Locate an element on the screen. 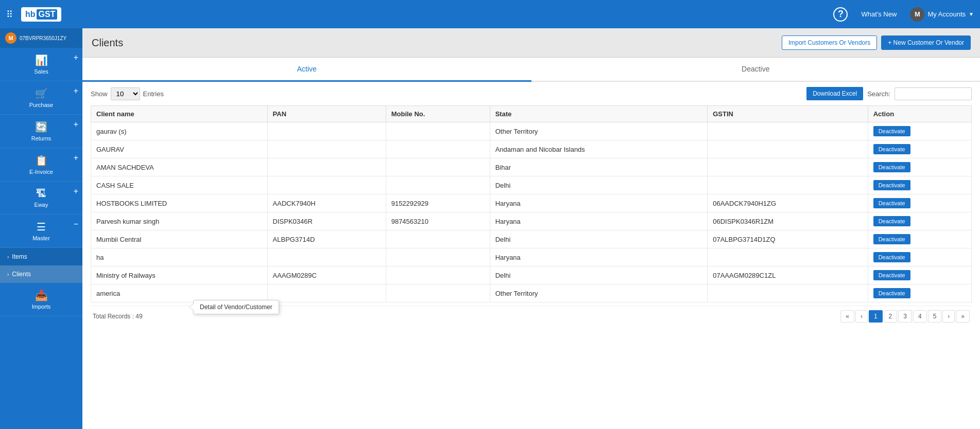 The height and width of the screenshot is (429, 980). my-accounts-menu: M My Accounts ▼ is located at coordinates (942, 14).